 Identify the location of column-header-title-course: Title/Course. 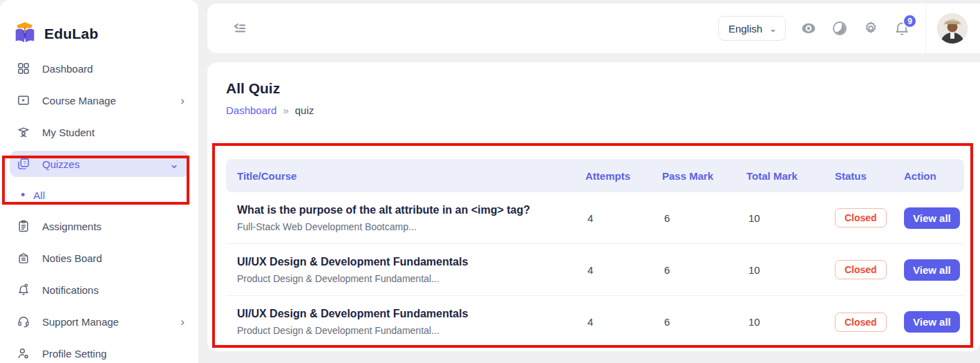
(406, 176).